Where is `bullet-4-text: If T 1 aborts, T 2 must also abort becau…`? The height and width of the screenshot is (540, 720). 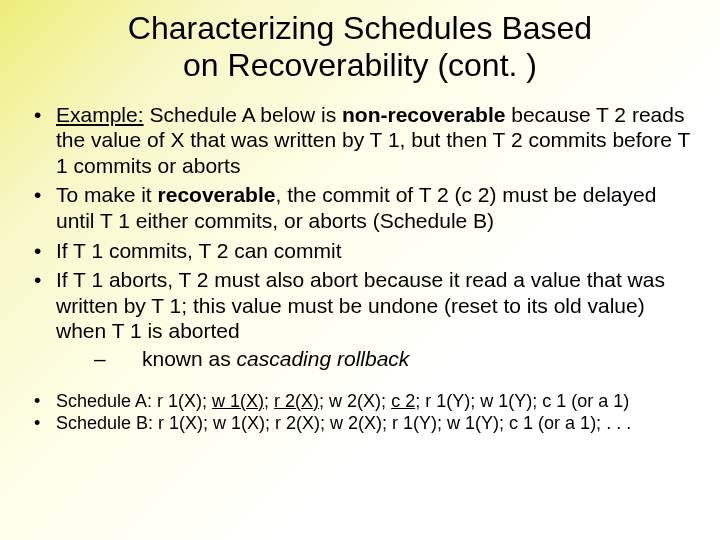
bullet-4-text: If T 1 aborts, T 2 must also abort becau… is located at coordinates (360, 305).